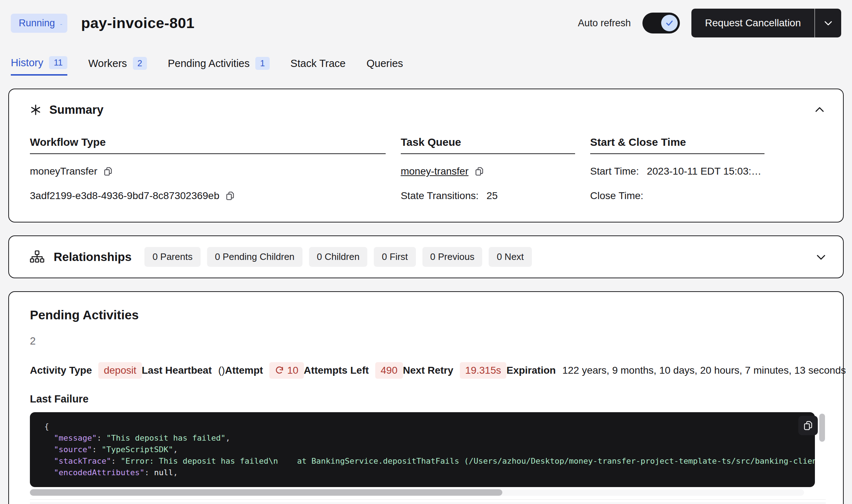 The height and width of the screenshot is (504, 852). I want to click on tab-label: Stack Trace, so click(318, 63).